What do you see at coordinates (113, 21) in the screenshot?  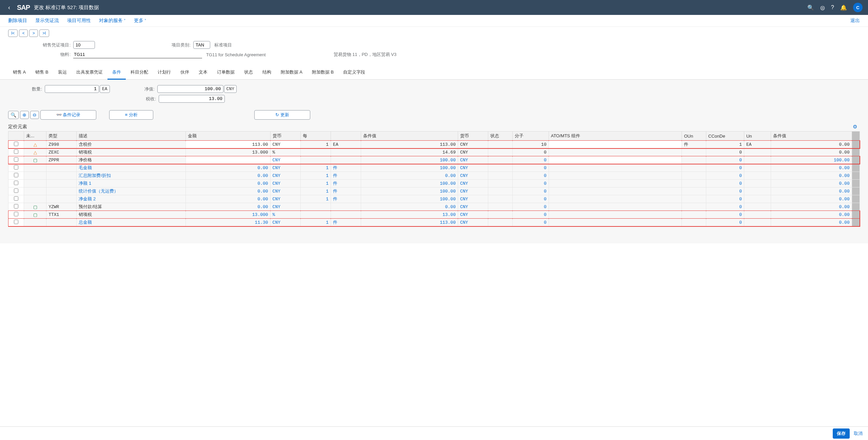 I see `object-services-link: 对象的服务` at bounding box center [113, 21].